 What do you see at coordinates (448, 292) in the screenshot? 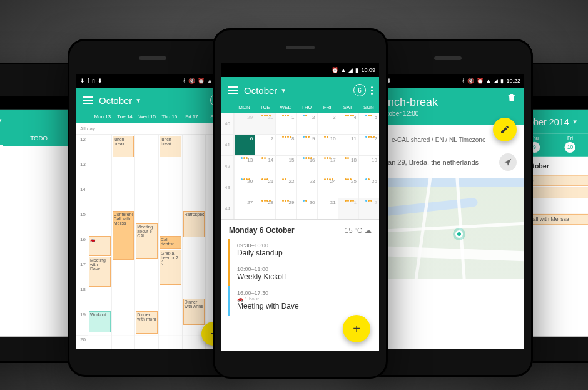
I see `help-link: ?` at bounding box center [448, 292].